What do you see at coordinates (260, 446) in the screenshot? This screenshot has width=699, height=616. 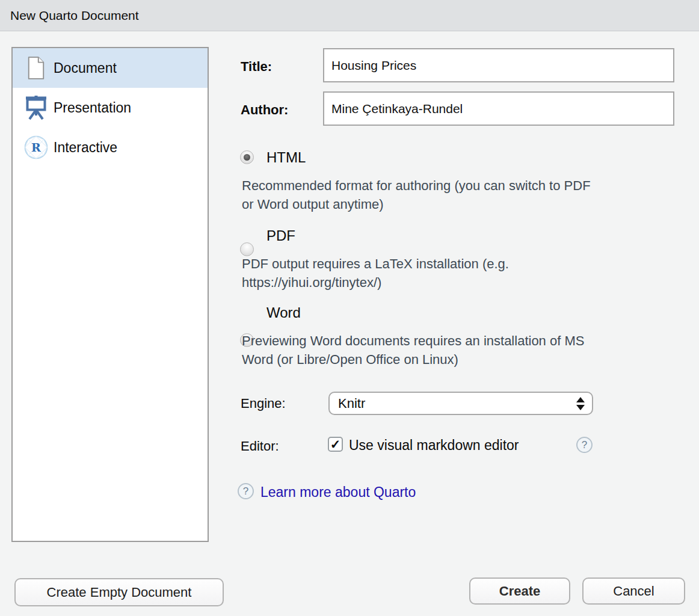 I see `editor-label: Editor:` at bounding box center [260, 446].